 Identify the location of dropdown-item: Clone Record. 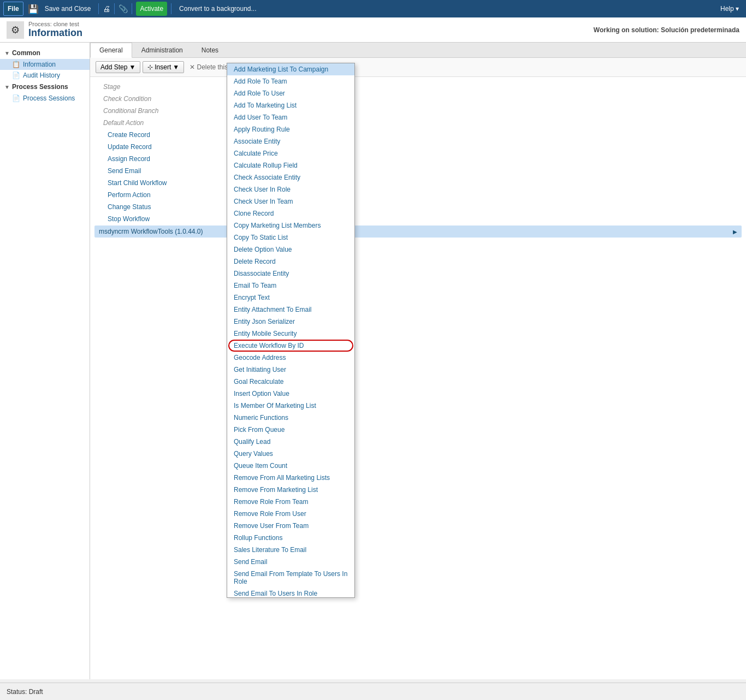
(291, 213).